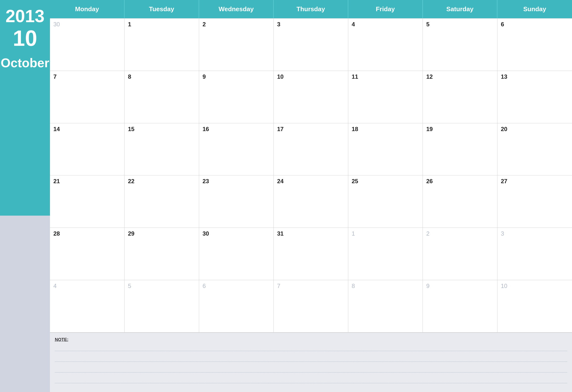 This screenshot has height=392, width=572. I want to click on calendar-cell: 20, so click(535, 150).